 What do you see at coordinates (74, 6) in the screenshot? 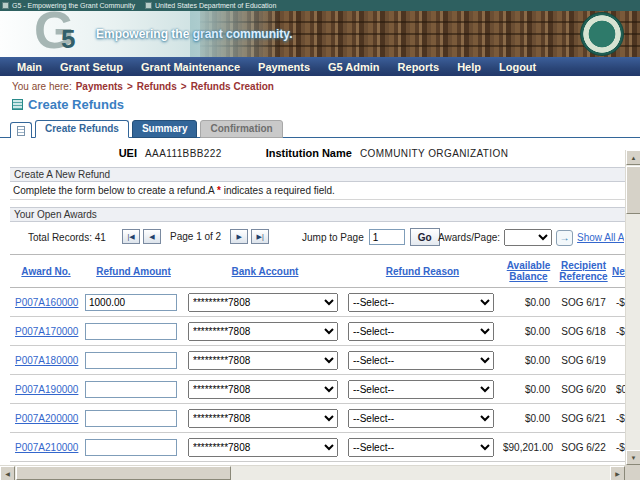
I see `titlebar-left-text: G5 - Empowering the Grant Community` at bounding box center [74, 6].